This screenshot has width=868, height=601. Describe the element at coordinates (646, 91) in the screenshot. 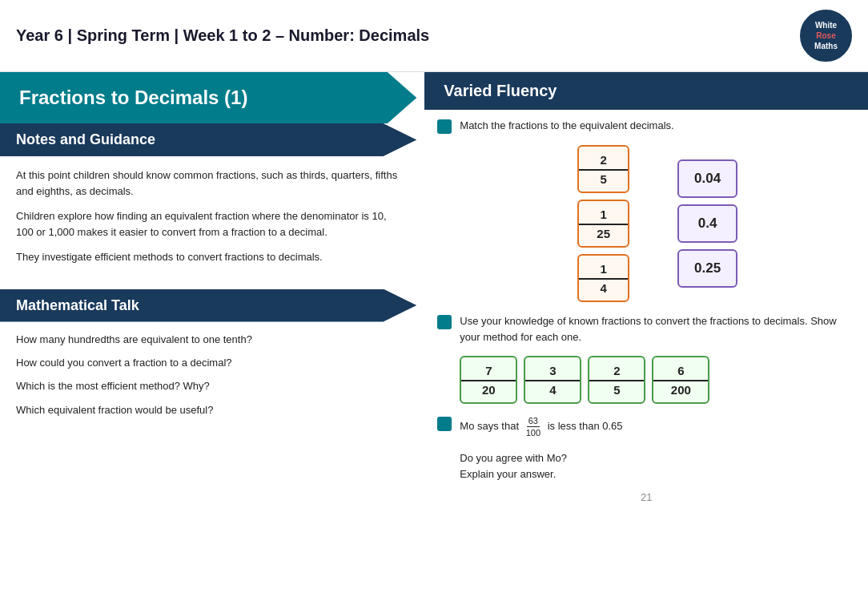

I see `varied-fluency-header: Varied Fluency` at that location.